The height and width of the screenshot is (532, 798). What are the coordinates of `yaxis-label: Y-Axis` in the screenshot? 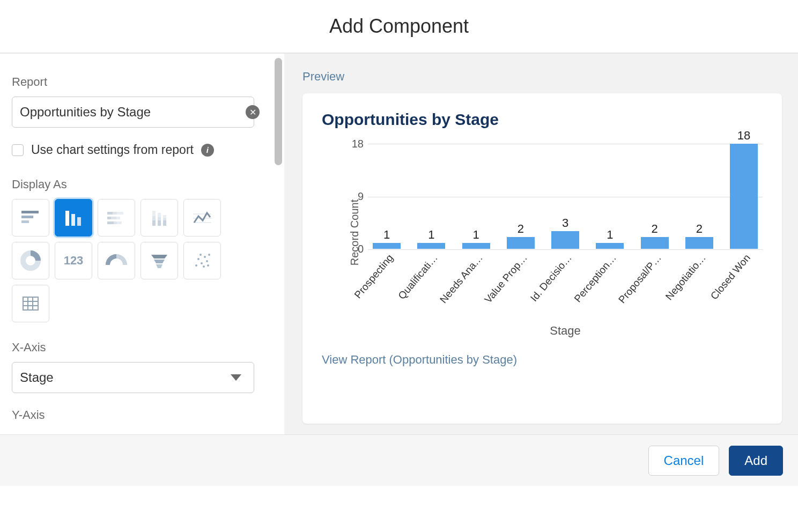 It's located at (141, 415).